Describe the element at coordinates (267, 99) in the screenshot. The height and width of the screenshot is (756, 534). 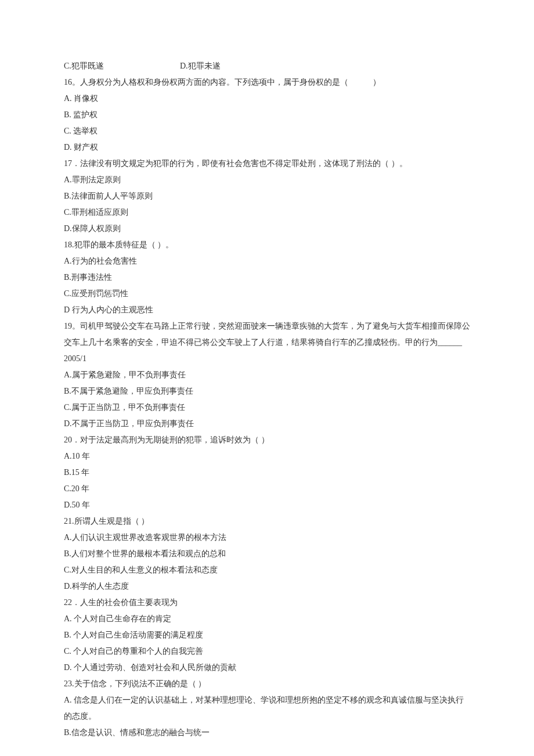
I see `q16-option-a: A. 肖像权` at that location.